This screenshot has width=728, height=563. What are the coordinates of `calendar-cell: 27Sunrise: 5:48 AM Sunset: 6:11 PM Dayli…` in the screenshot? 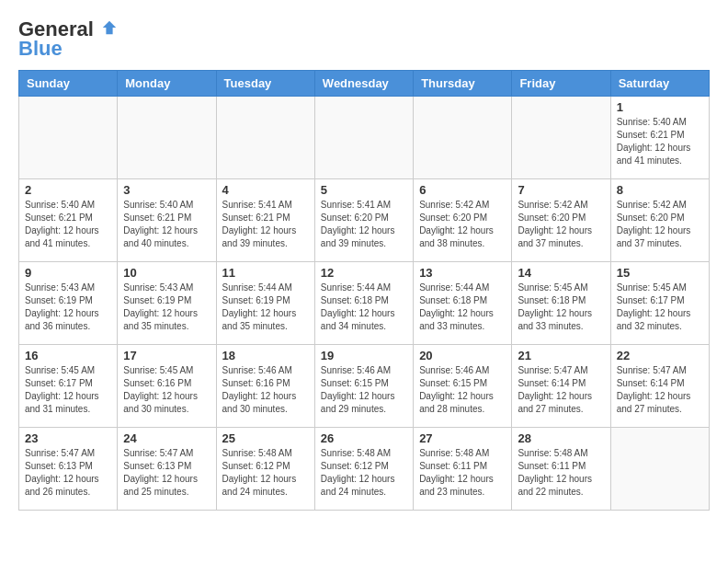 It's located at (463, 469).